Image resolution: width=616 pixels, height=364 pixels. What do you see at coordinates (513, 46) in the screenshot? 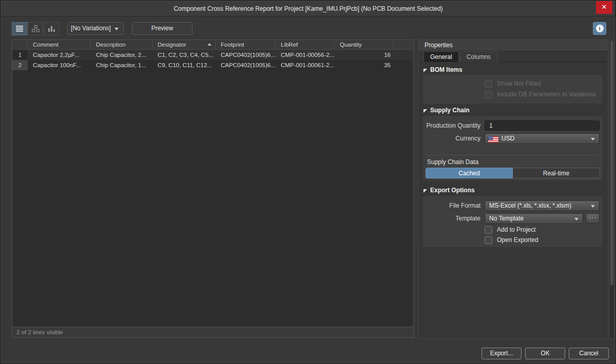
I see `properties-panel-title: Properties` at bounding box center [513, 46].